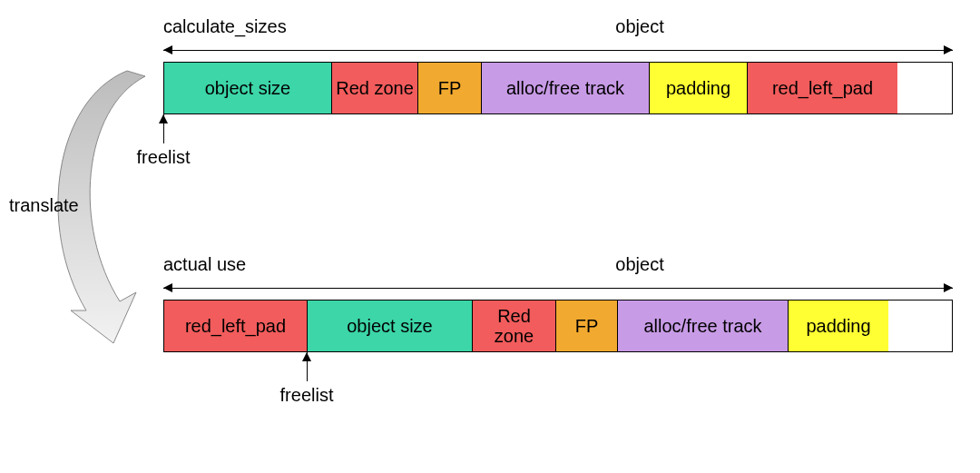 The height and width of the screenshot is (473, 980). I want to click on arrow-up-icon, so click(307, 367).